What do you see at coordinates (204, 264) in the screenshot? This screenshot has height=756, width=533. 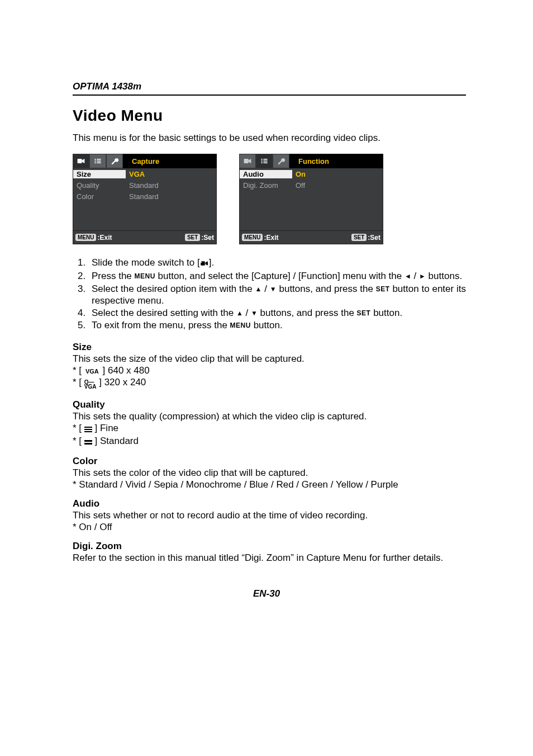 I see `mode-video-icon` at bounding box center [204, 264].